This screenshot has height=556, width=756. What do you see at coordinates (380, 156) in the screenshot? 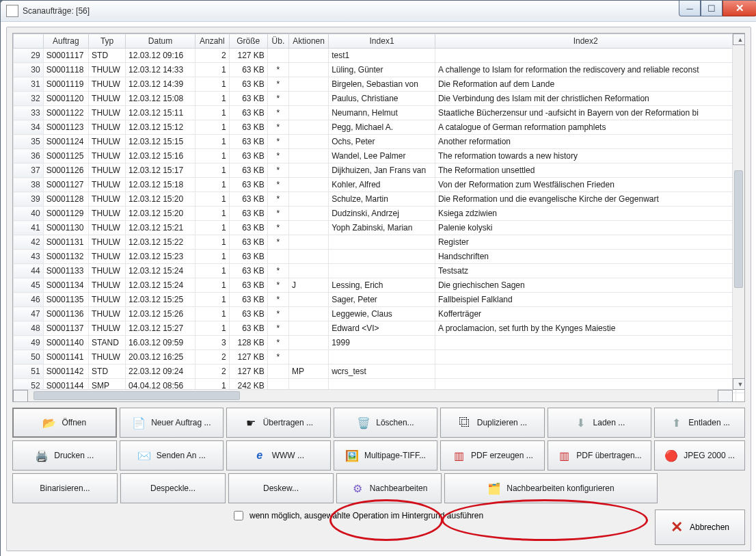
I see `table-row: 36S0001125THULW12.03.12 15:16163 KB*Wand…` at bounding box center [380, 156].